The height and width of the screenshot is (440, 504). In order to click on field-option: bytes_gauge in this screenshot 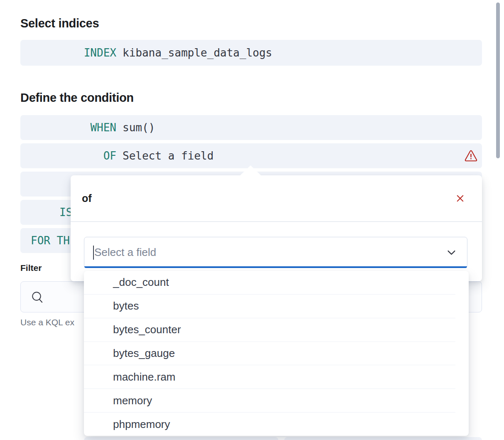, I will do `click(270, 354)`.